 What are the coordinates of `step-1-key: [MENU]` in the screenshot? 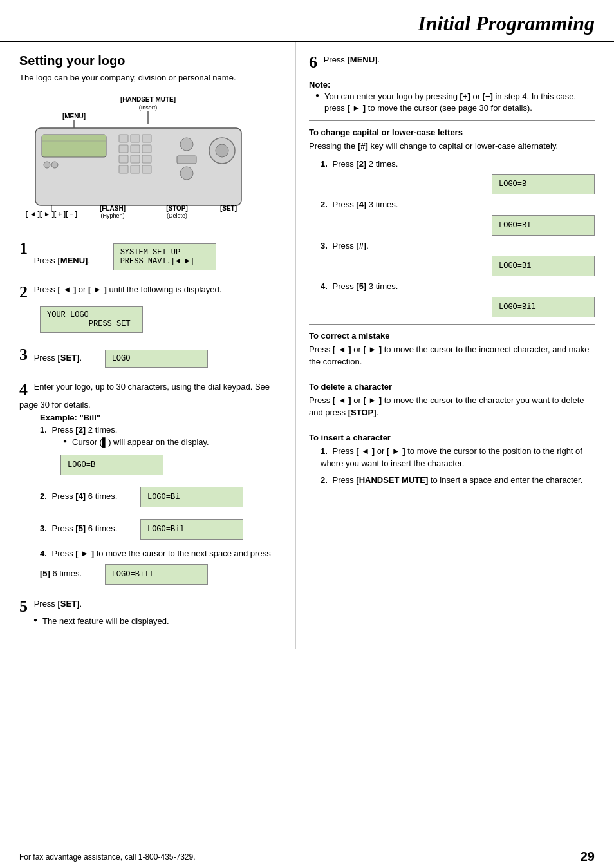 It's located at (72, 260).